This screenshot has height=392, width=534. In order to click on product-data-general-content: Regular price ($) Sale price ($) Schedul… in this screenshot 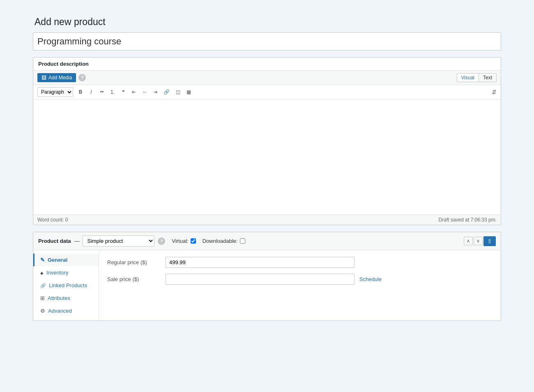, I will do `click(300, 285)`.